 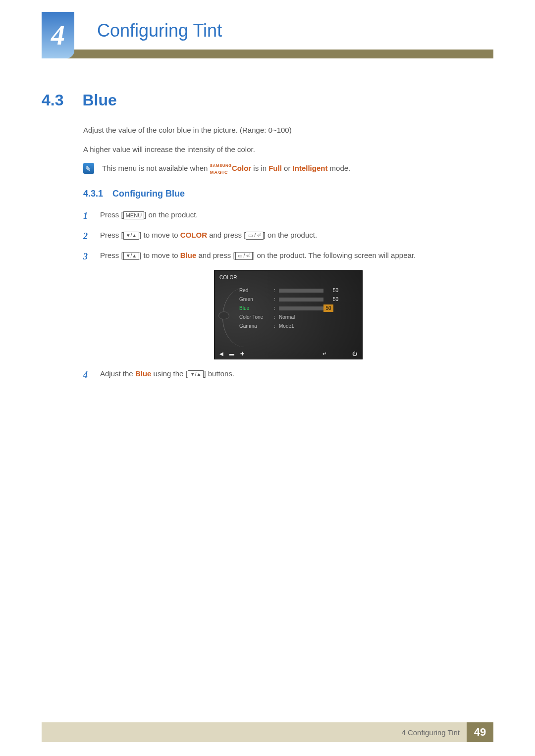 What do you see at coordinates (268, 54) in the screenshot?
I see `header-underline` at bounding box center [268, 54].